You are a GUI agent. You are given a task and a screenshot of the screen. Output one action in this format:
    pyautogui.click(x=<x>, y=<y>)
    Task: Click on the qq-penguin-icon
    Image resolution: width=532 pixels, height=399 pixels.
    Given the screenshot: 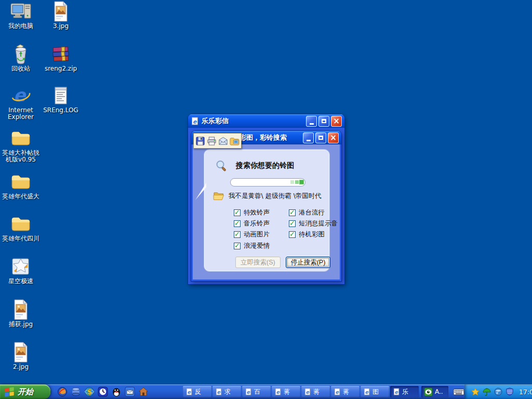 What is the action you would take?
    pyautogui.click(x=116, y=392)
    